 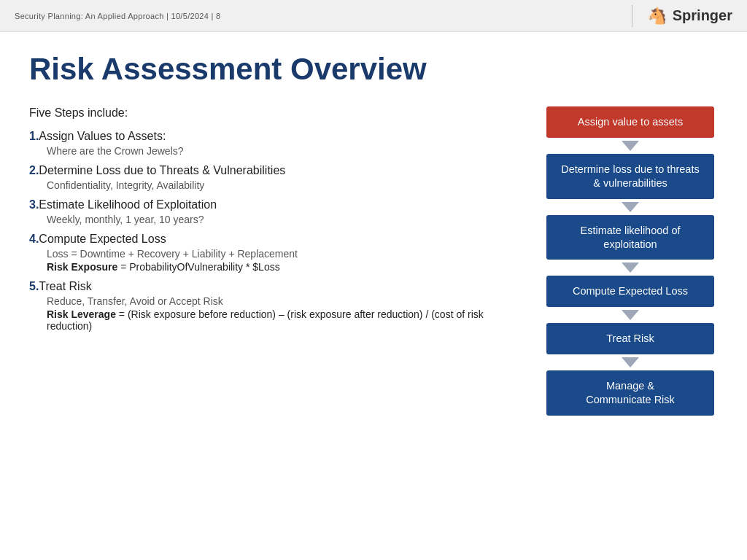 What do you see at coordinates (271, 143) in the screenshot?
I see `step-1: 1.Assign Values to Assets: Where are the…` at bounding box center [271, 143].